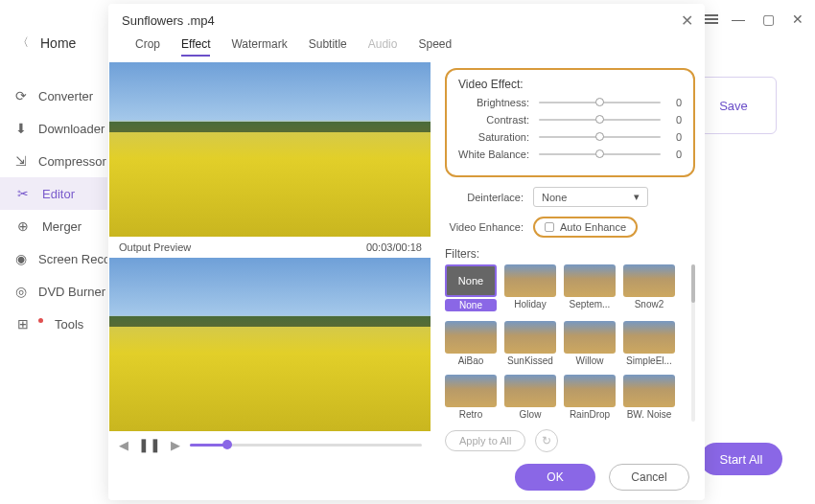  What do you see at coordinates (40, 320) in the screenshot?
I see `badge-dot-icon` at bounding box center [40, 320].